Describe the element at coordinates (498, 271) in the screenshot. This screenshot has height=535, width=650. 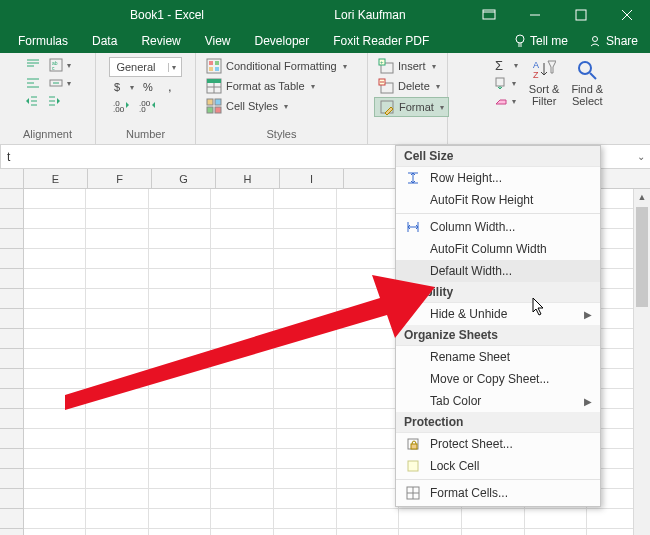
I see `menu-item-default-width: Default Width...` at that location.